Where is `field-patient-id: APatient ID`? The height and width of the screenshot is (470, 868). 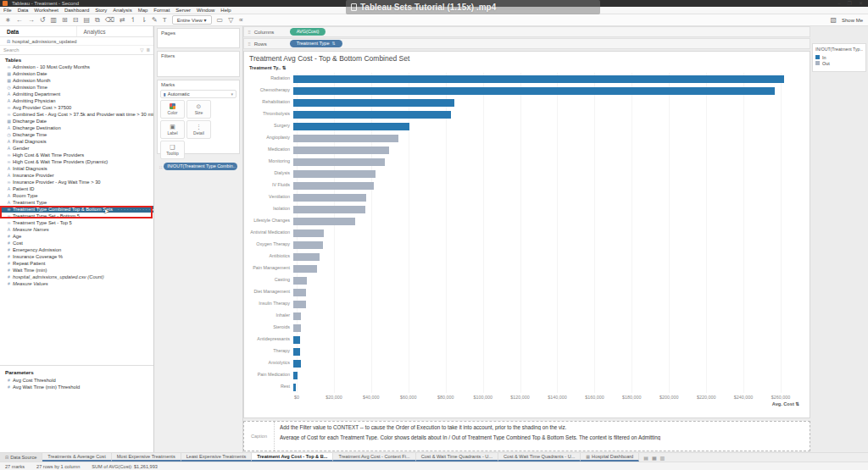 field-patient-id: APatient ID is located at coordinates (76, 189).